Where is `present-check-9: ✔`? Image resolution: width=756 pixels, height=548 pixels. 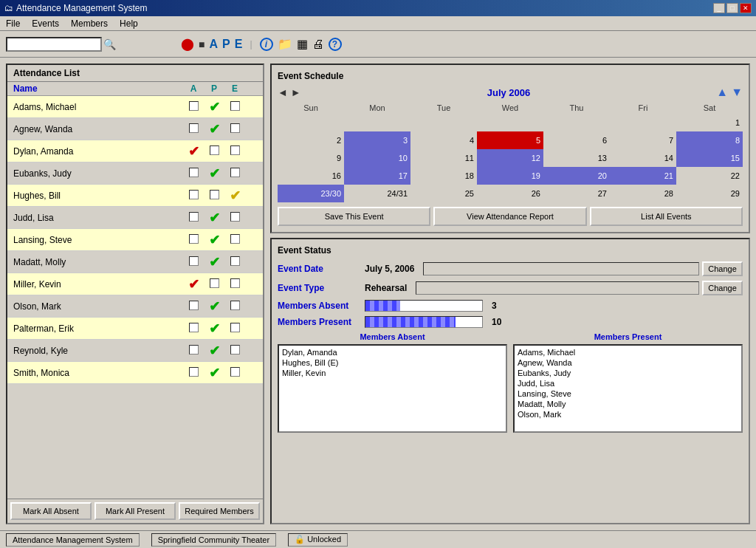
present-check-9: ✔ is located at coordinates (214, 306).